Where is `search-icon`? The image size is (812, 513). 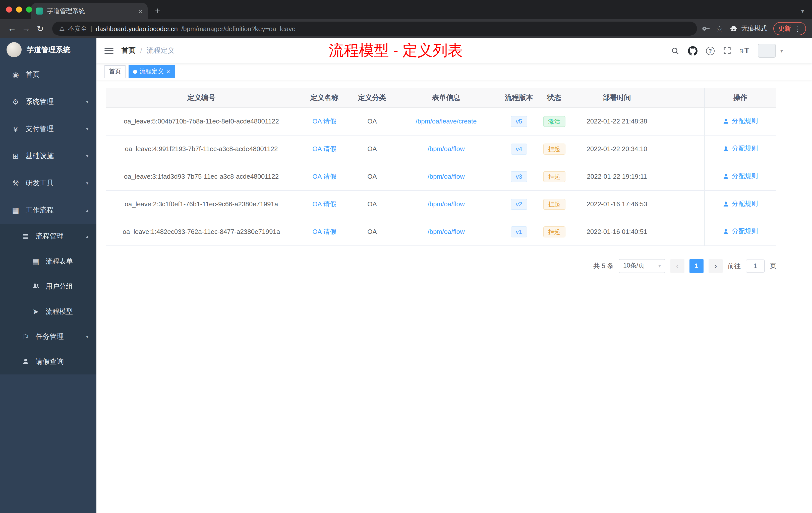
search-icon is located at coordinates (675, 51).